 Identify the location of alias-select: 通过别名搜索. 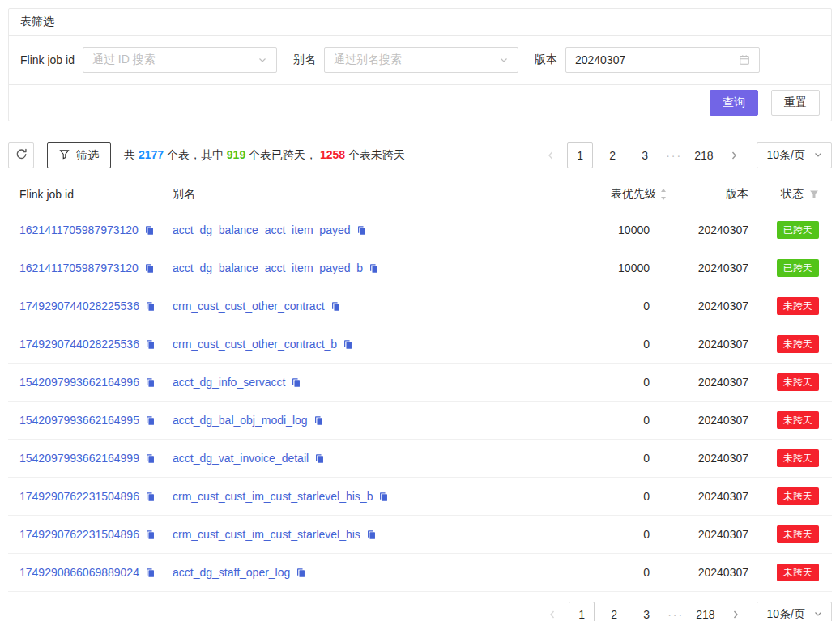
(421, 60).